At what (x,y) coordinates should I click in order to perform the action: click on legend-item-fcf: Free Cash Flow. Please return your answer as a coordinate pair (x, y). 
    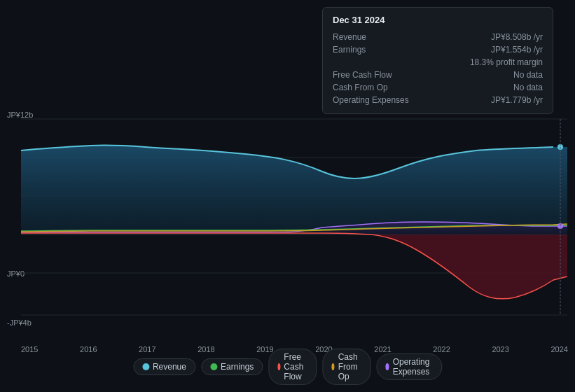
    Looking at the image, I should click on (293, 367).